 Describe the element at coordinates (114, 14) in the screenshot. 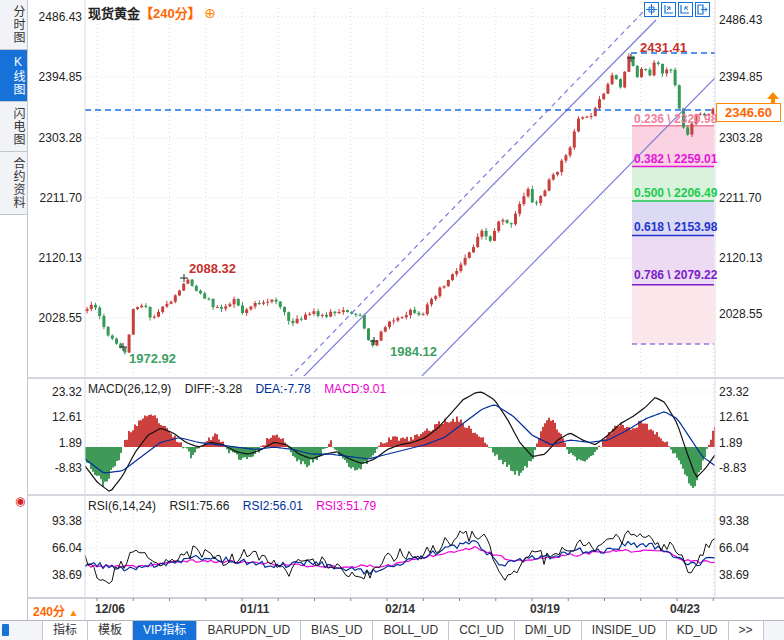

I see `symbol-name: 现货黄金` at that location.